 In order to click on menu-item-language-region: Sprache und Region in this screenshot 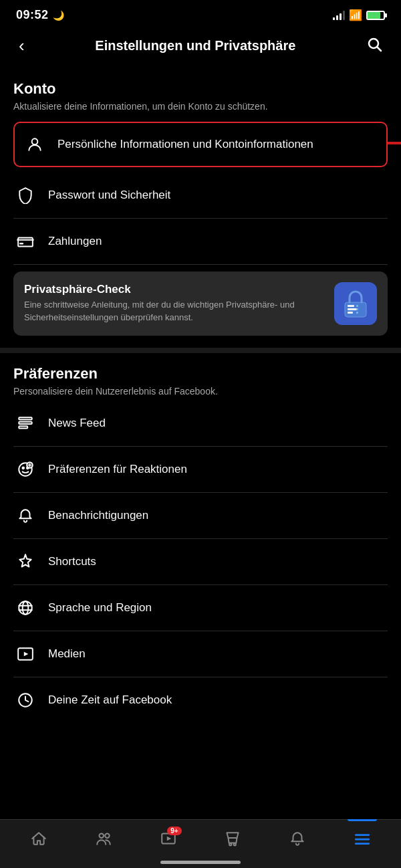, I will do `click(200, 609)`.